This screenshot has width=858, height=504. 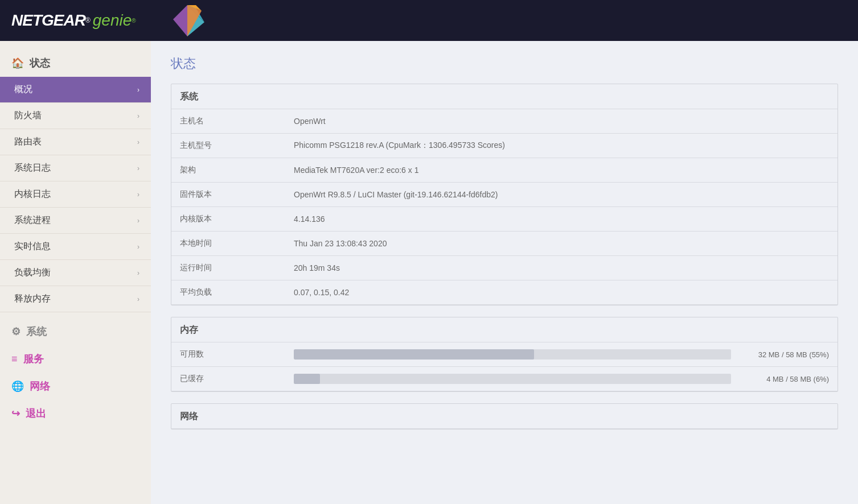 What do you see at coordinates (23, 90) in the screenshot?
I see `sidebar-item-overview-label: 概况` at bounding box center [23, 90].